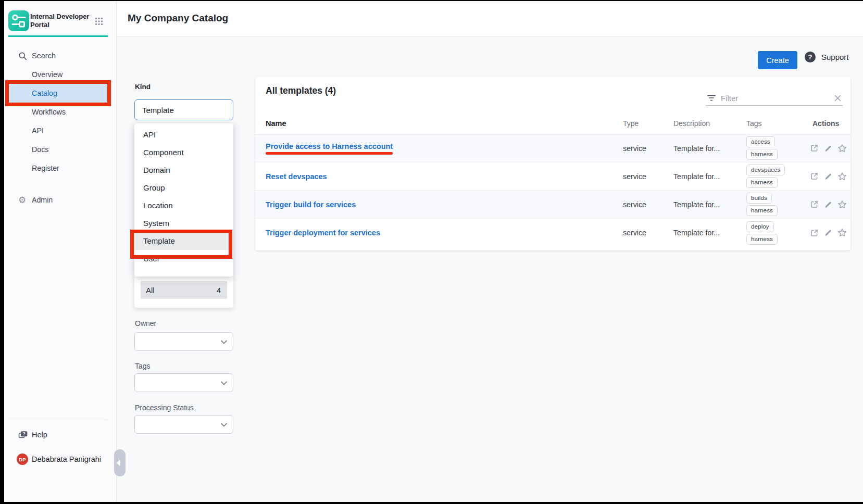  I want to click on support-label: Support, so click(835, 57).